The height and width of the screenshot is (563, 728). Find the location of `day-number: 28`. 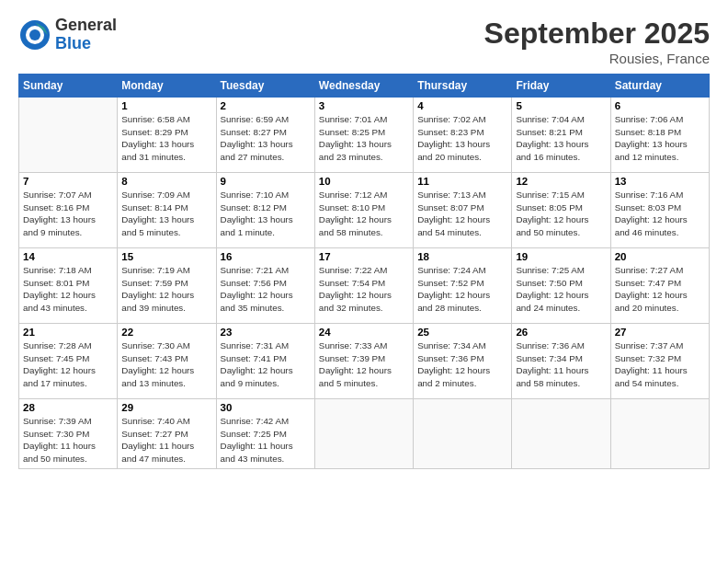

day-number: 28 is located at coordinates (68, 408).